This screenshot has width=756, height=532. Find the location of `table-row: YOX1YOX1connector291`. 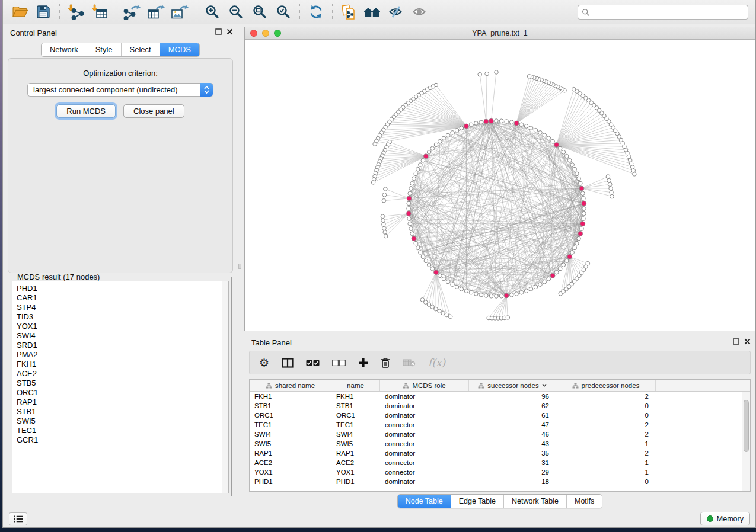

table-row: YOX1YOX1connector291 is located at coordinates (496, 472).